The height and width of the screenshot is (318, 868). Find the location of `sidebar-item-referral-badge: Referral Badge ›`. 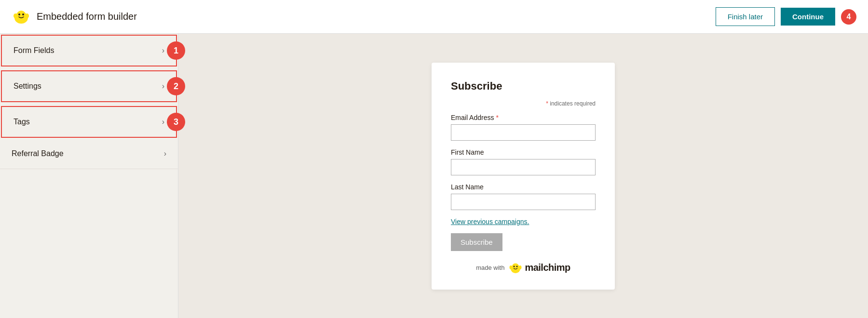

sidebar-item-referral-badge: Referral Badge › is located at coordinates (89, 154).